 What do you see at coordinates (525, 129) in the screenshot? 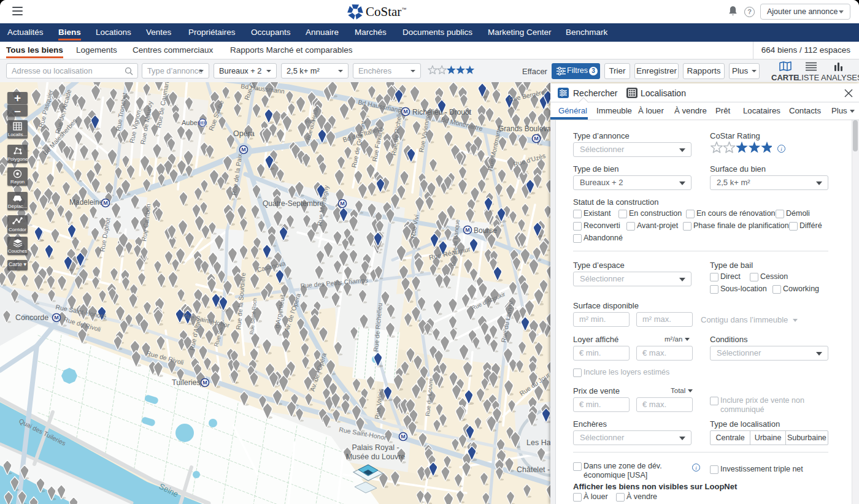
I see `svg-text: Grands Bouleva` at bounding box center [525, 129].